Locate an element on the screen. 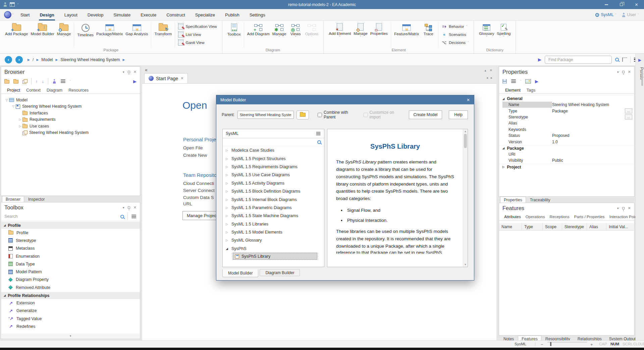 Image resolution: width=644 pixels, height=350 pixels. list-view-button: ✎ List View is located at coordinates (197, 34).